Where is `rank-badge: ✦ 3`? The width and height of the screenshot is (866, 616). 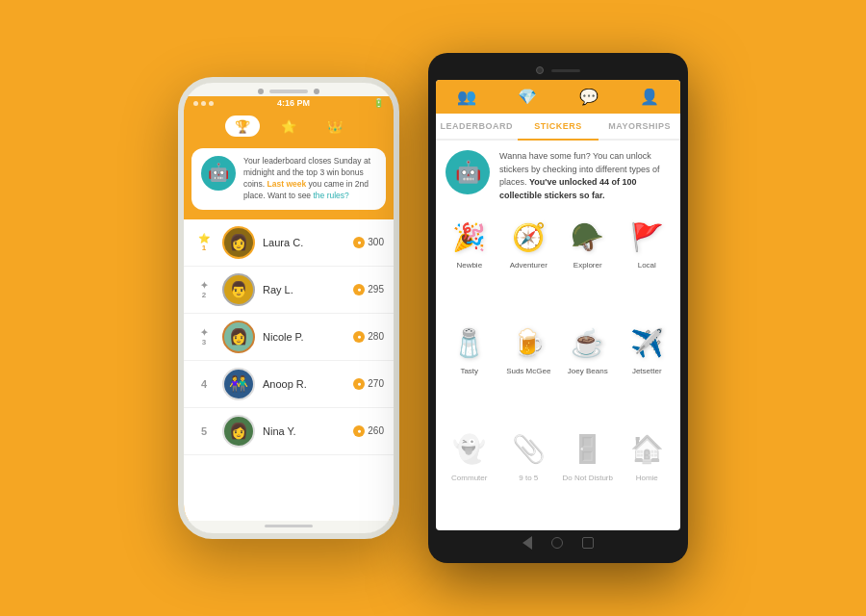
rank-badge: ✦ 3 is located at coordinates (204, 337).